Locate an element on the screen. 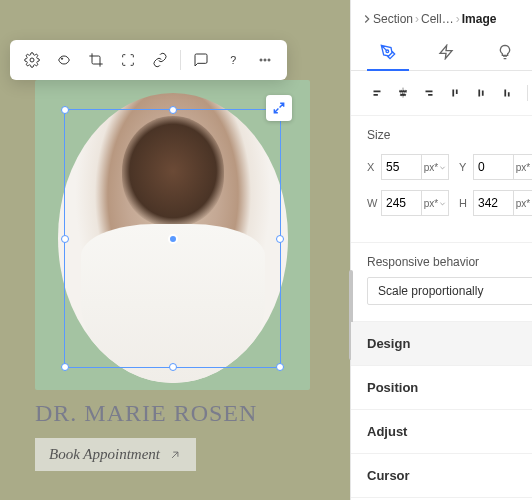 The image size is (532, 500). collapse-panel-icon is located at coordinates (367, 20).